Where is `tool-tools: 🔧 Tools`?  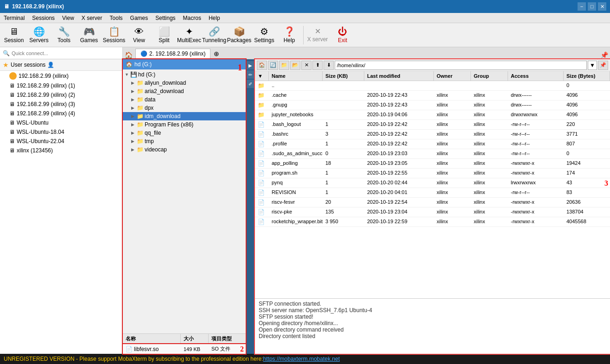
tool-tools: 🔧 Tools is located at coordinates (64, 35).